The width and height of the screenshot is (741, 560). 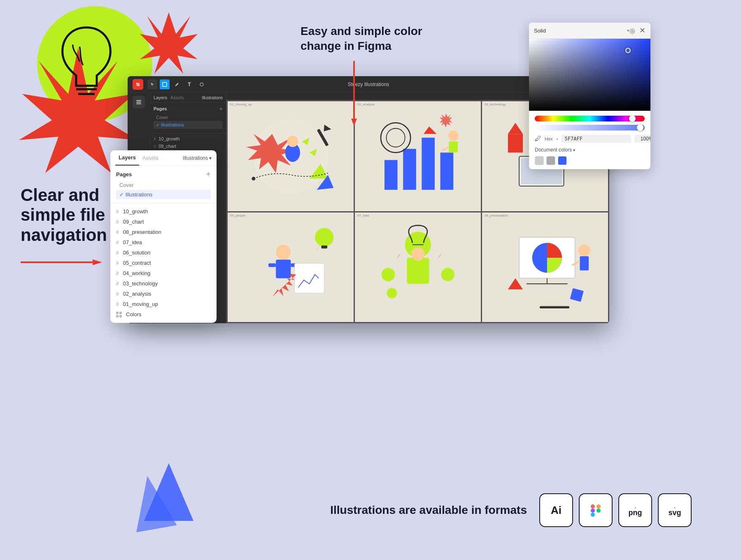 I want to click on layer-item-05-contract: # 05_contract, so click(x=163, y=263).